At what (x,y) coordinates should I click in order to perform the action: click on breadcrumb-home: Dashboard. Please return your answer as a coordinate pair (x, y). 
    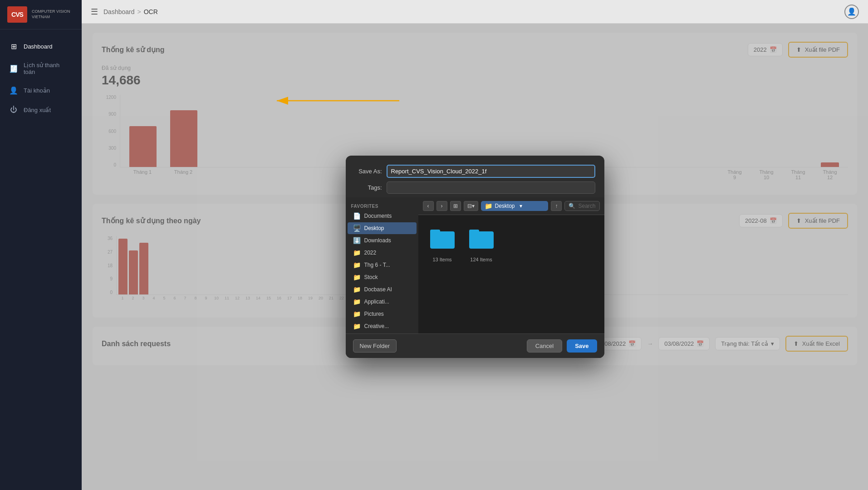
    Looking at the image, I should click on (119, 12).